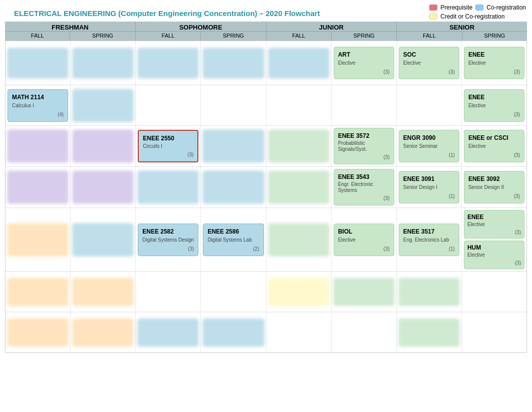 Image resolution: width=532 pixels, height=412 pixels. Describe the element at coordinates (103, 240) in the screenshot. I see `cell-r5-frspring` at that location.